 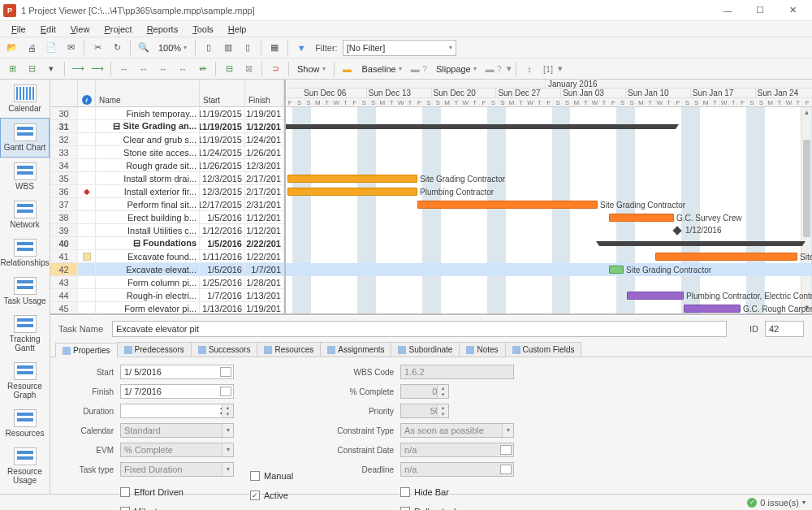 What do you see at coordinates (167, 270) in the screenshot?
I see `table-row: 42Excavate elevat...1/5/20161/7/201` at bounding box center [167, 270].